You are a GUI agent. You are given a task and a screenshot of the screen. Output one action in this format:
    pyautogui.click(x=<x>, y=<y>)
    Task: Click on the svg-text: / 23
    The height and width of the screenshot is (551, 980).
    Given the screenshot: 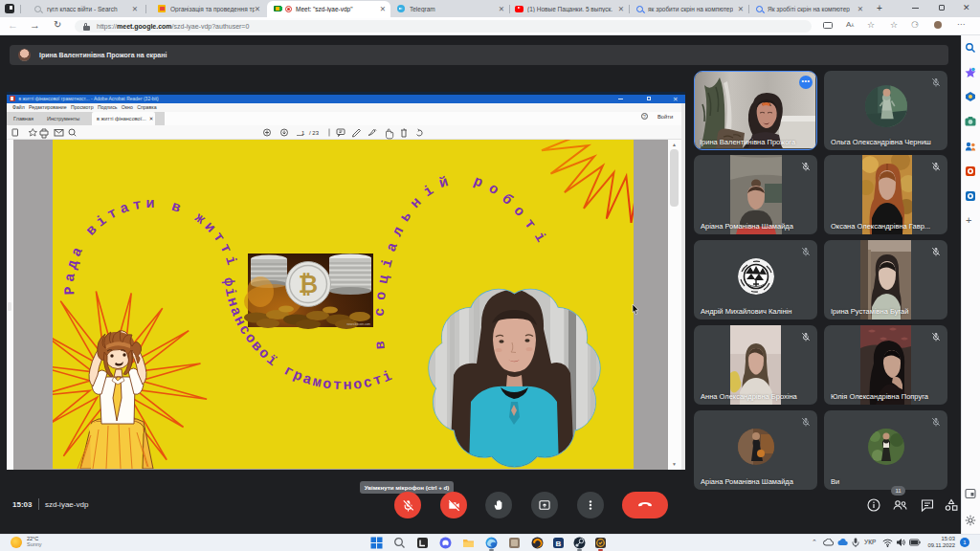 What is the action you would take?
    pyautogui.click(x=314, y=133)
    